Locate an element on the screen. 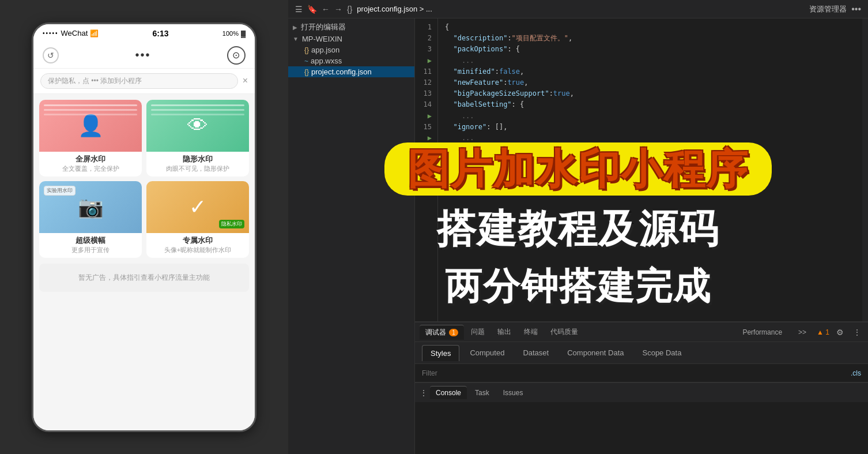 The image size is (868, 454). console-menu-icon: ⋮ is located at coordinates (424, 393).